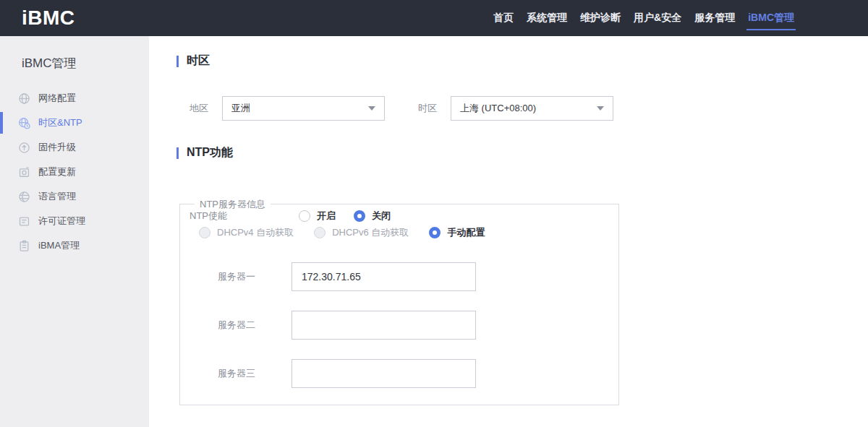 The width and height of the screenshot is (868, 427). Describe the element at coordinates (25, 98) in the screenshot. I see `globe-icon` at that location.